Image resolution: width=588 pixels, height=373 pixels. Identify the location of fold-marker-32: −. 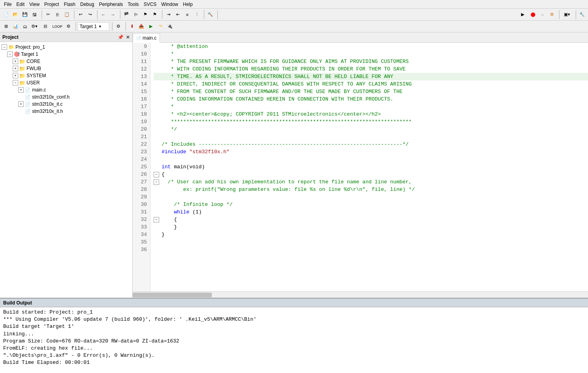
(156, 220).